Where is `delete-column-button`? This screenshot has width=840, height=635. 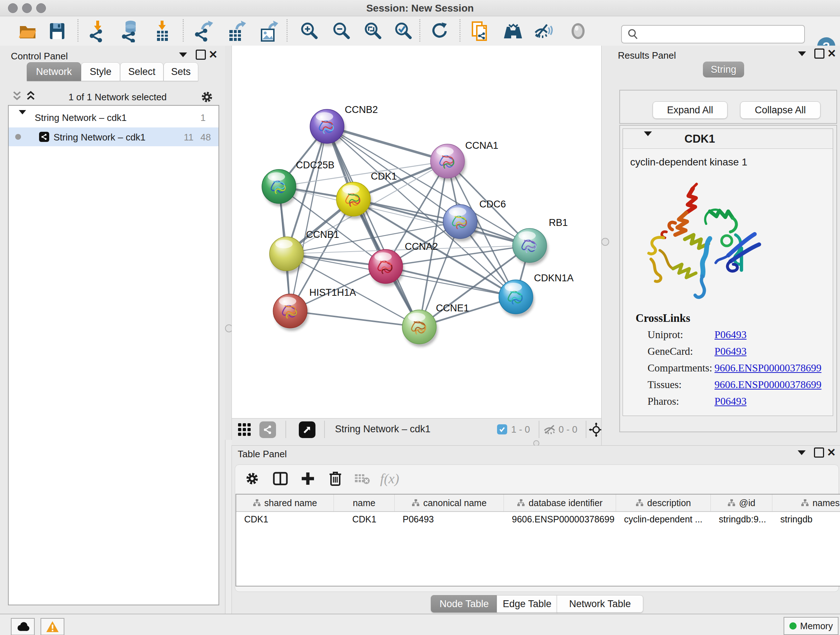
delete-column-button is located at coordinates (335, 479).